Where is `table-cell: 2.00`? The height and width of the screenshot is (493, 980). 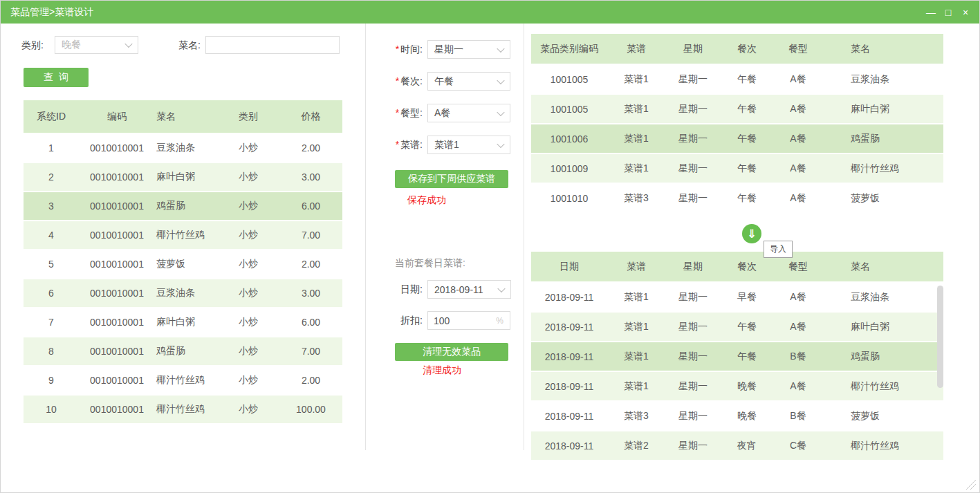
table-cell: 2.00 is located at coordinates (311, 380).